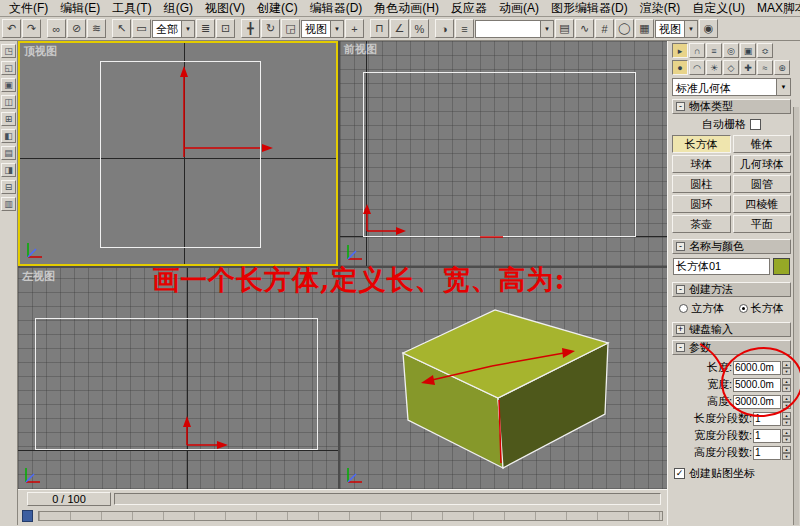 The image size is (800, 526). Describe the element at coordinates (676, 29) in the screenshot. I see `render-type-dropdown: 视图 ▼` at that location.